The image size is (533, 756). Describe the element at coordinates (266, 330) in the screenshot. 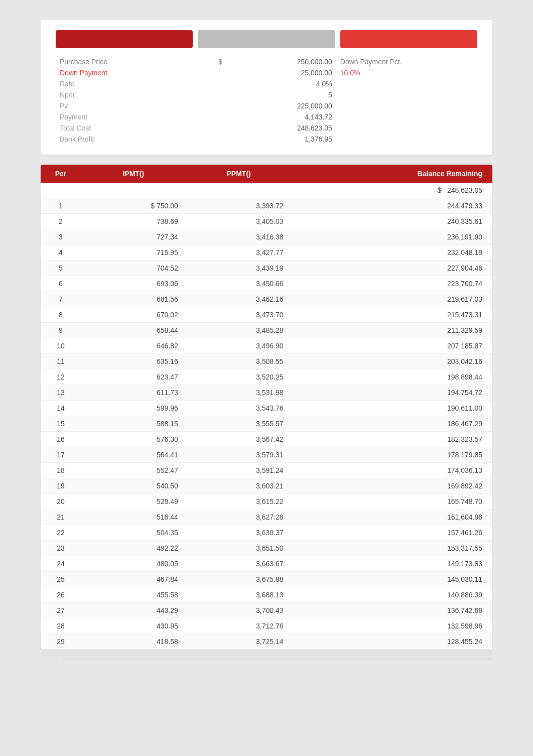

I see `table-row: 9658.443,485.28211,329.59` at that location.